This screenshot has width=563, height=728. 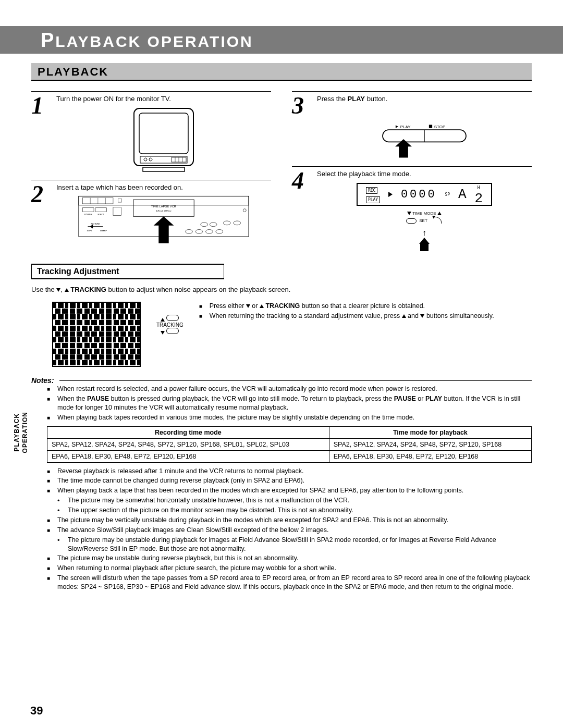 What do you see at coordinates (128, 272) in the screenshot?
I see `tracking-subtitle: Tracking Adjustment` at bounding box center [128, 272].